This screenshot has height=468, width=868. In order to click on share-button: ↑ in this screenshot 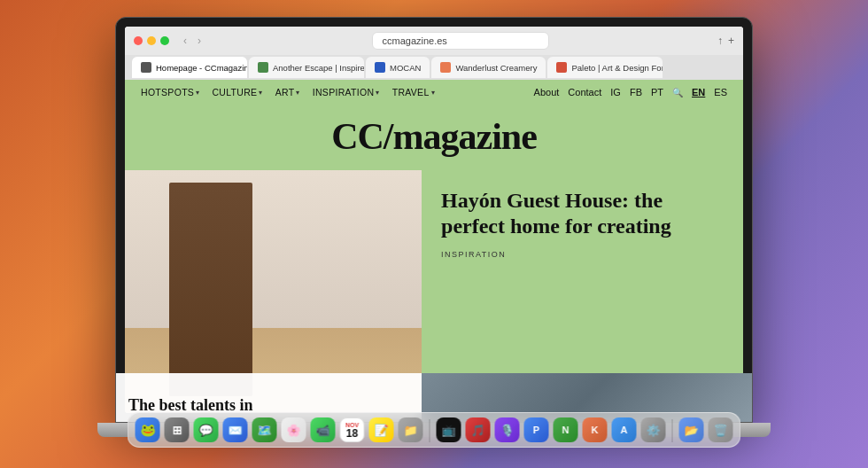, I will do `click(720, 41)`.